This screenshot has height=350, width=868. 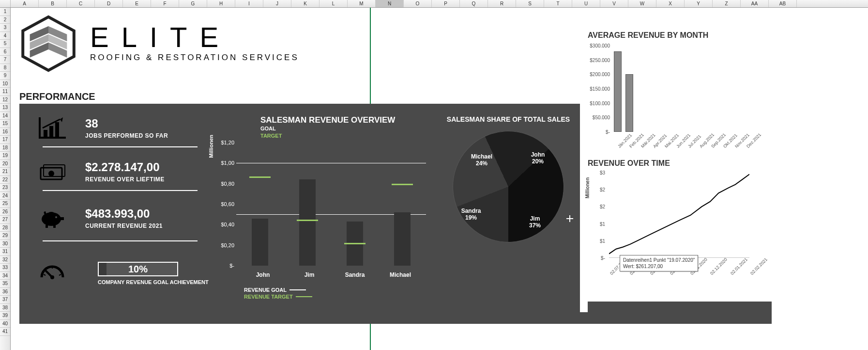 What do you see at coordinates (5, 28) in the screenshot?
I see `row-3: 3` at bounding box center [5, 28].